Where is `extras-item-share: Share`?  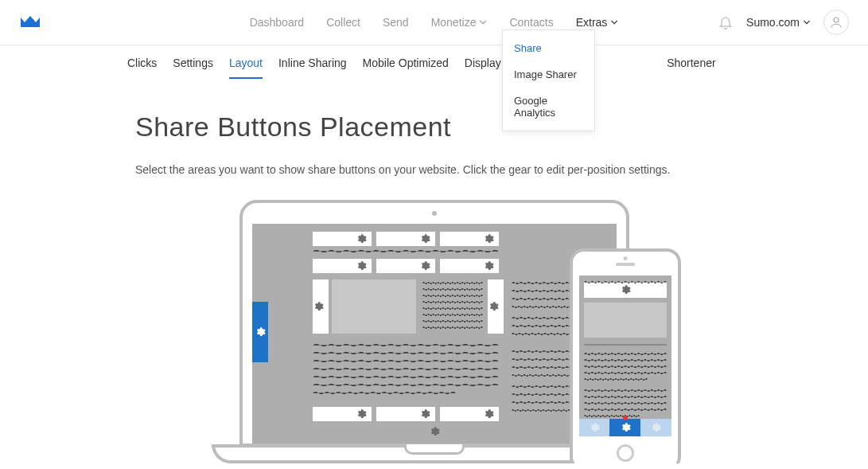
extras-item-share: Share is located at coordinates (549, 48).